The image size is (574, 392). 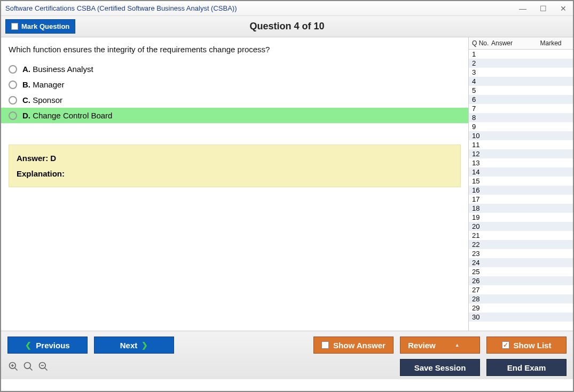 I want to click on end-exam-label: End Exam, so click(x=526, y=368).